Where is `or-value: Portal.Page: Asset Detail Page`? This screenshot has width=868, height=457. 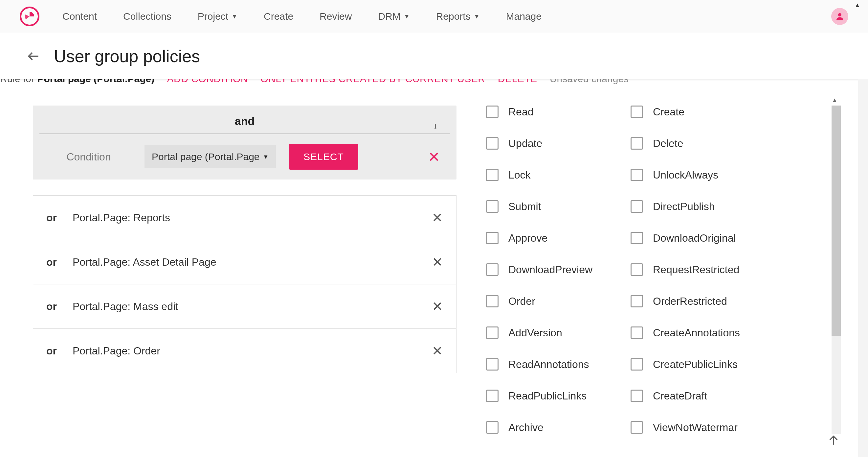 or-value: Portal.Page: Asset Detail Page is located at coordinates (144, 262).